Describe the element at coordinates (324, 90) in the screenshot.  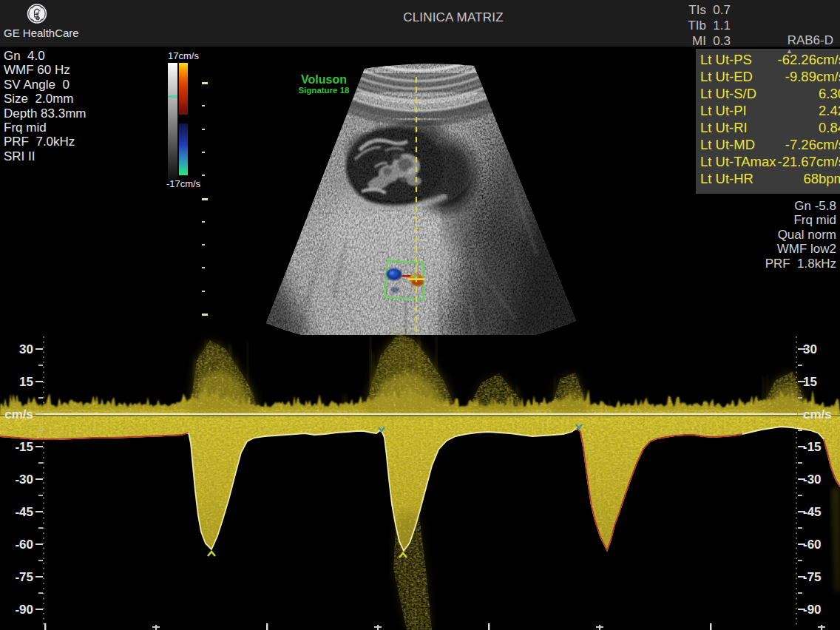
I see `svg-text: Signature 18` at that location.